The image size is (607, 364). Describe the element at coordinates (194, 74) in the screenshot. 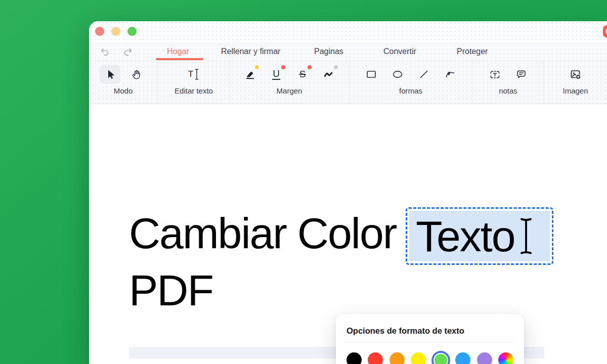

I see `edit-text-button: T` at that location.